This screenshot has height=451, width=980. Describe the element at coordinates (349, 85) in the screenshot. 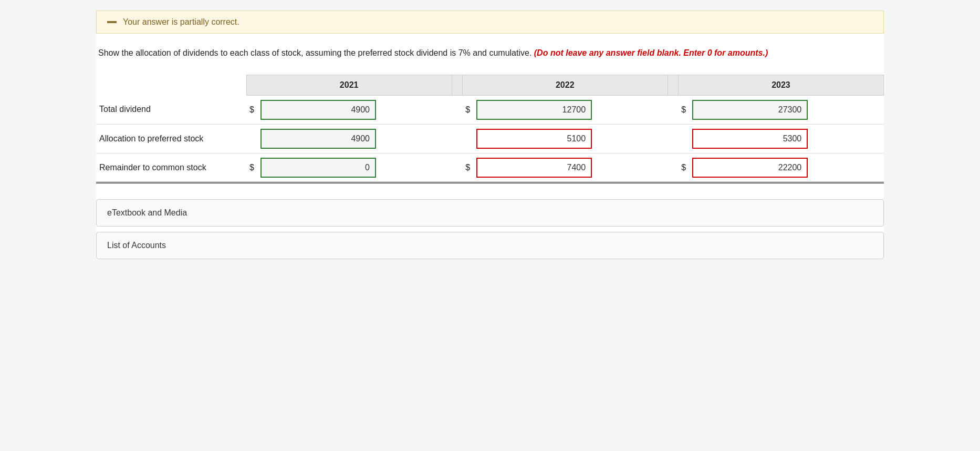

I see `year-2021-header: 2021` at that location.